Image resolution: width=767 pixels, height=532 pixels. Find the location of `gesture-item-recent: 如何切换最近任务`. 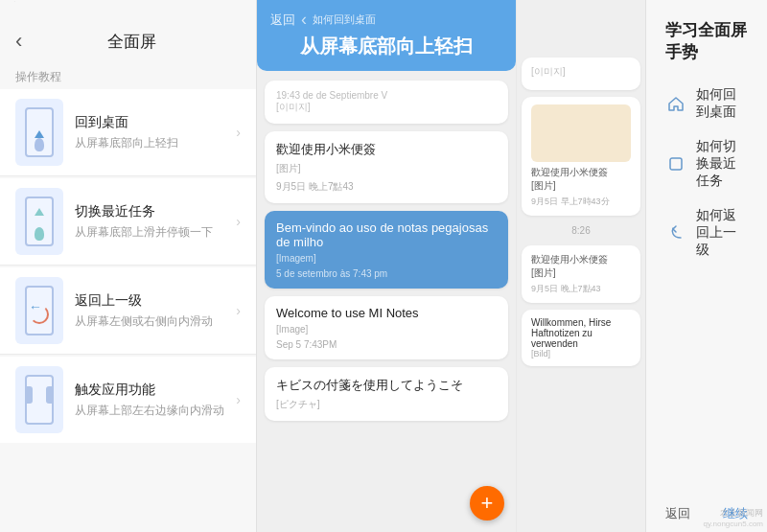

gesture-item-recent: 如何切换最近任务 is located at coordinates (707, 164).